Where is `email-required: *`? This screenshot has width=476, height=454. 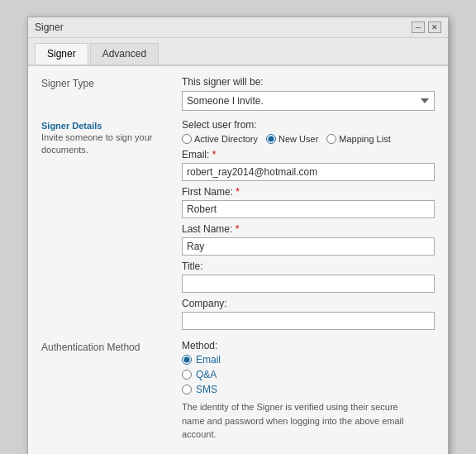
email-required: * is located at coordinates (215, 155).